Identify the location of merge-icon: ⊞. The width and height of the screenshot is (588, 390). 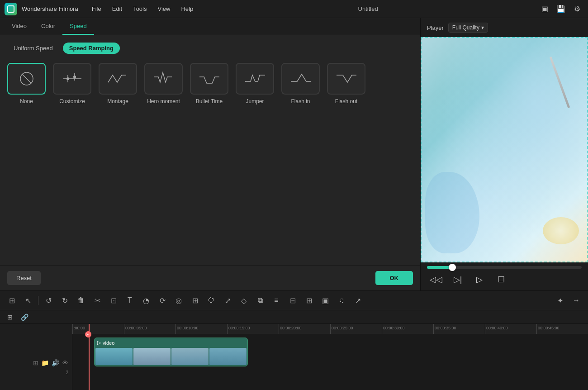
(309, 300).